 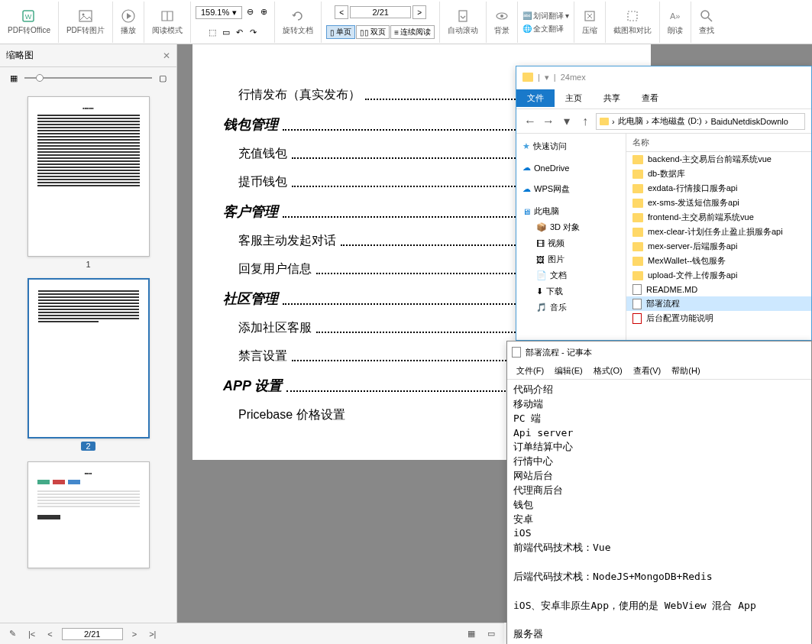 What do you see at coordinates (571, 228) in the screenshot?
I see `tree-3d: 📦3D 对象` at bounding box center [571, 228].